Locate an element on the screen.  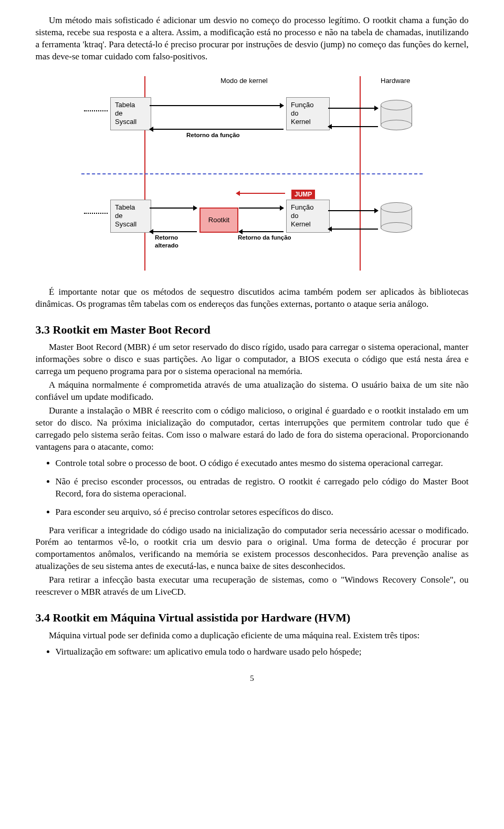
list-item: Controle total sobre o processo de boot.… is located at coordinates (262, 463).